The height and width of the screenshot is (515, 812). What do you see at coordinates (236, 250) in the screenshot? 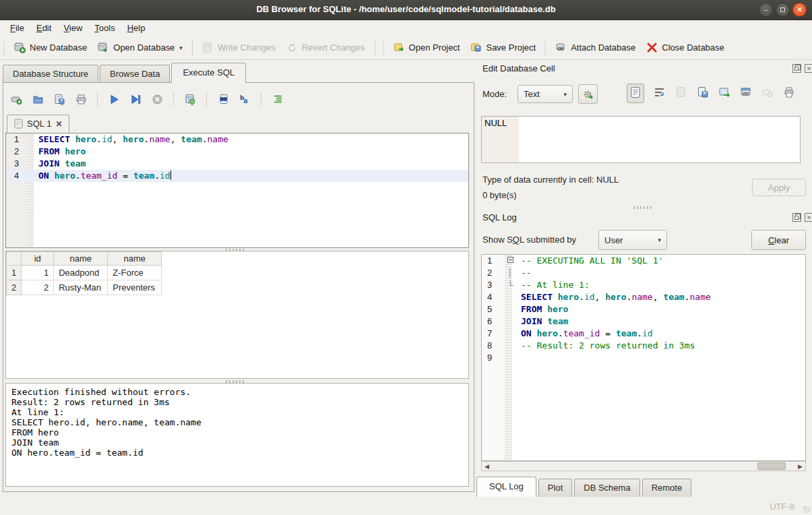
I see `editor-results-splitter` at bounding box center [236, 250].